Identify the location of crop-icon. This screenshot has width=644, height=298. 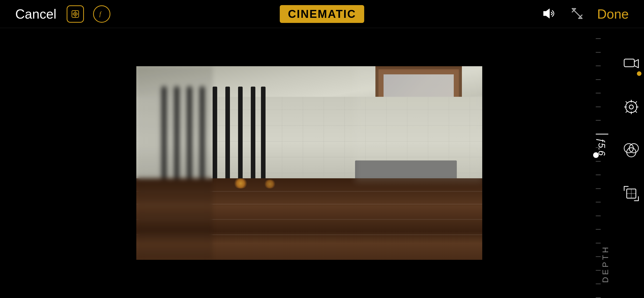
(631, 194).